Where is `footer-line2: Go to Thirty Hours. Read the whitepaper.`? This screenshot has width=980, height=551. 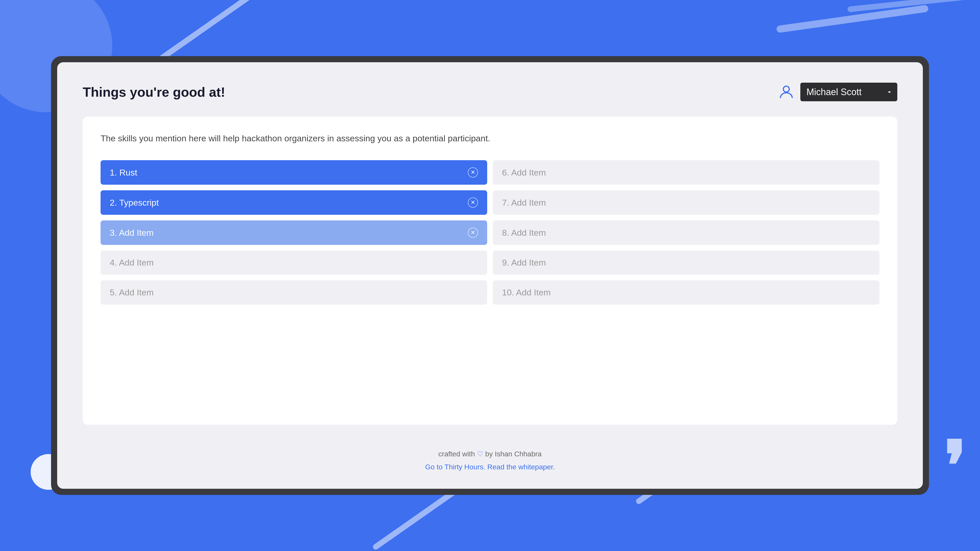 footer-line2: Go to Thirty Hours. Read the whitepaper. is located at coordinates (490, 467).